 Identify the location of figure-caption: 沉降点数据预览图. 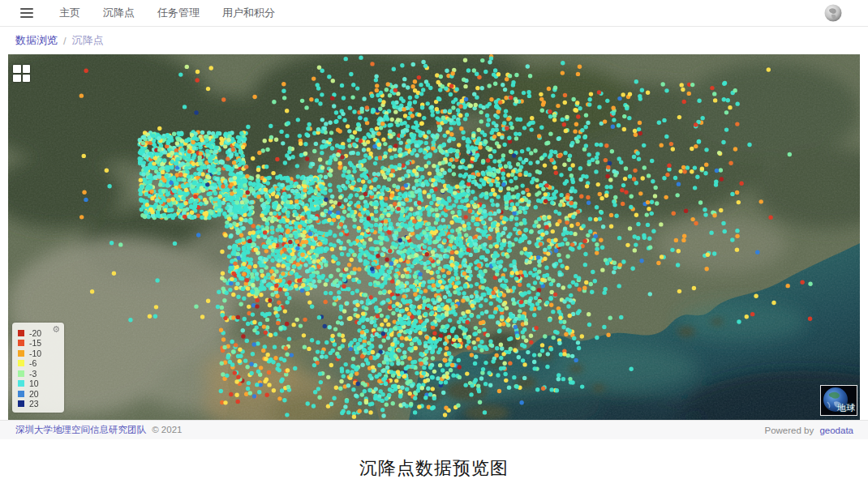
(434, 468).